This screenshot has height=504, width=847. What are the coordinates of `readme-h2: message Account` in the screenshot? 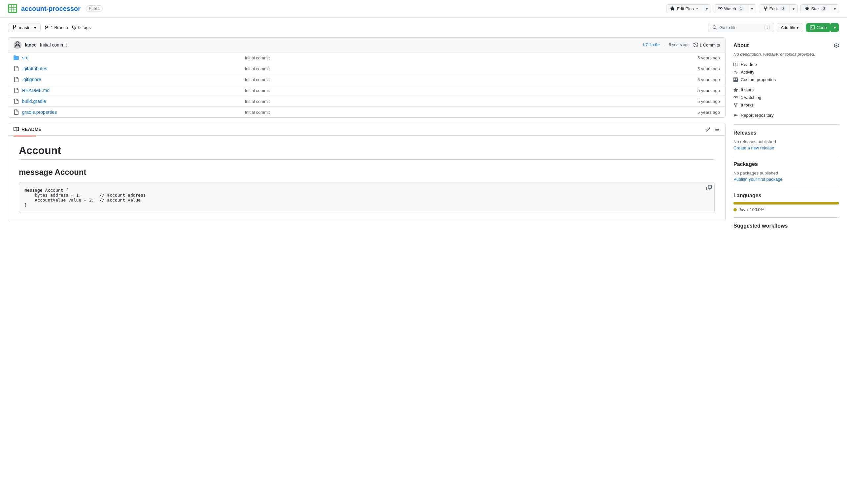 It's located at (367, 172).